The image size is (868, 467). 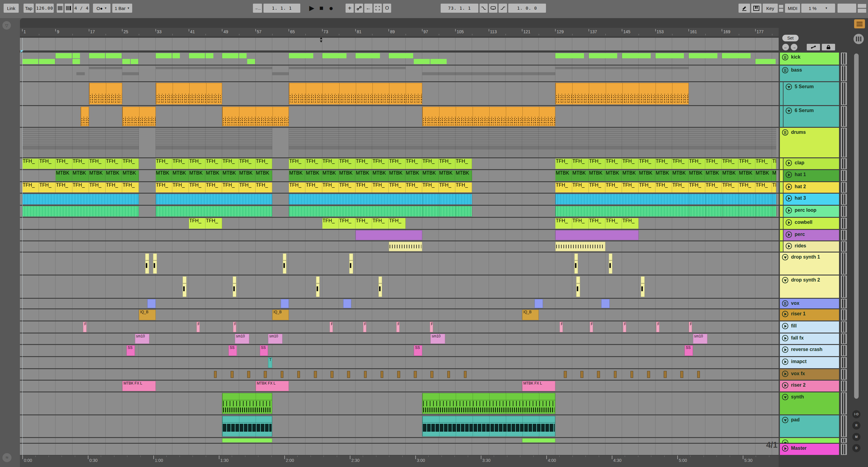 What do you see at coordinates (399, 59) in the screenshot?
I see `arrangement-lane-kick` at bounding box center [399, 59].